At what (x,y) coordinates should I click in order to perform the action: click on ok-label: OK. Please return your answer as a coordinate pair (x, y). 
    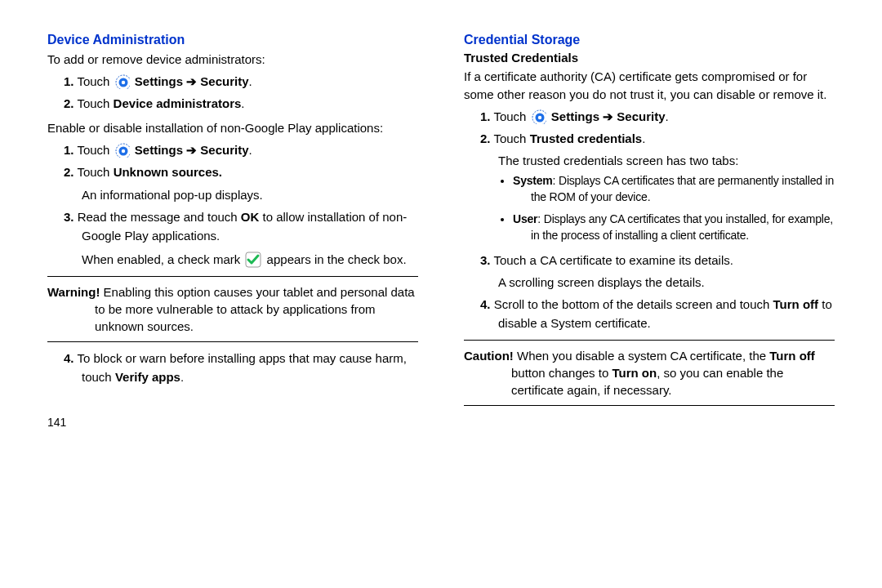
    Looking at the image, I should click on (250, 217).